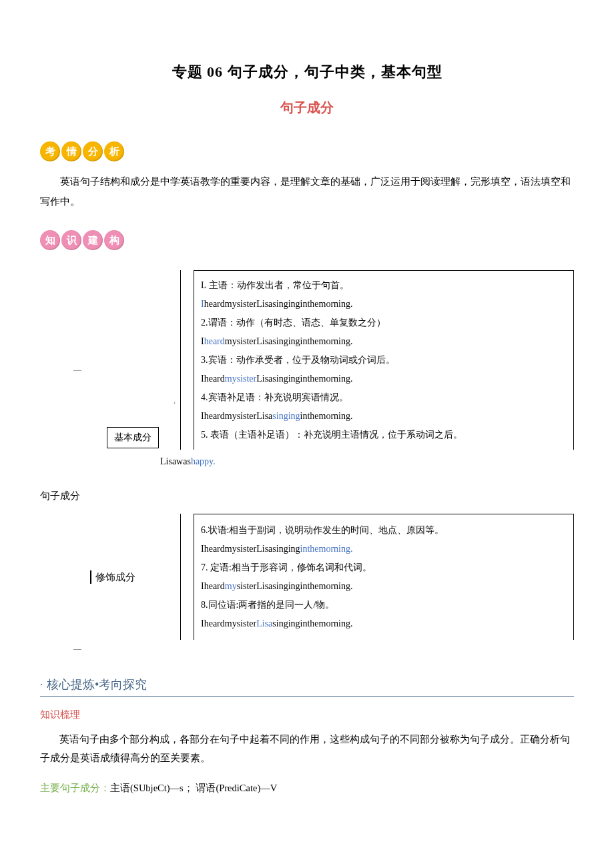 The width and height of the screenshot is (614, 868). What do you see at coordinates (384, 416) in the screenshot?
I see `example-obj-comp: IheardmysisterLisasinginginthemorning.` at bounding box center [384, 416].